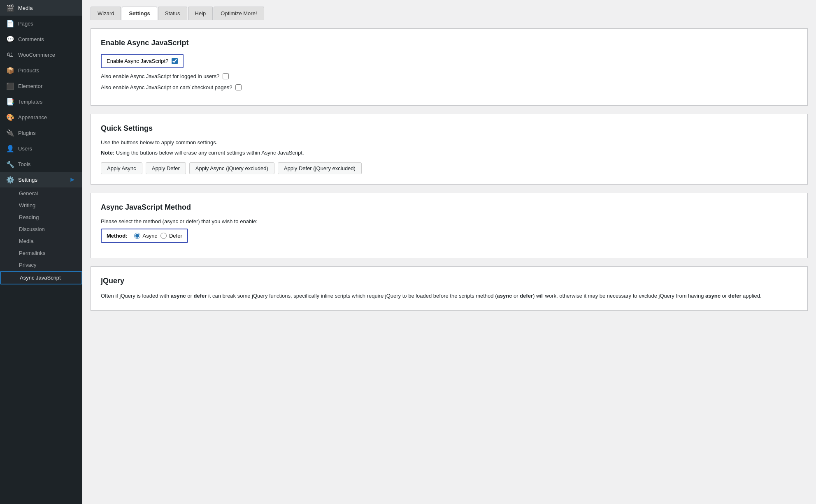  What do you see at coordinates (41, 39) in the screenshot?
I see `sidebar-item-comments: 💬 Comments` at bounding box center [41, 39].